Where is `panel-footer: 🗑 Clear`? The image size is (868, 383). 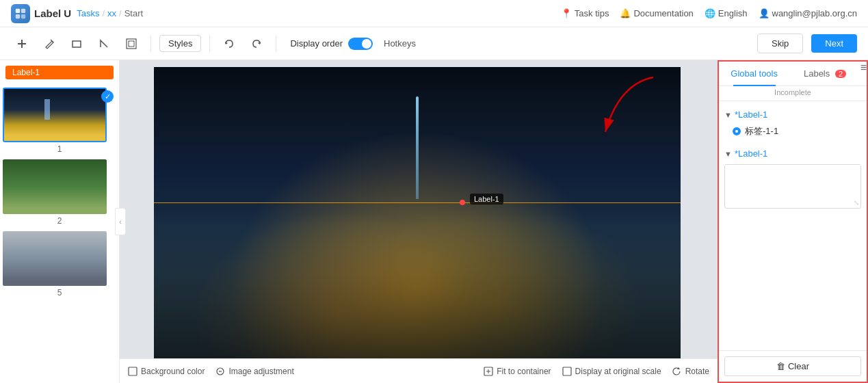
panel-footer: 🗑 Clear is located at coordinates (793, 366).